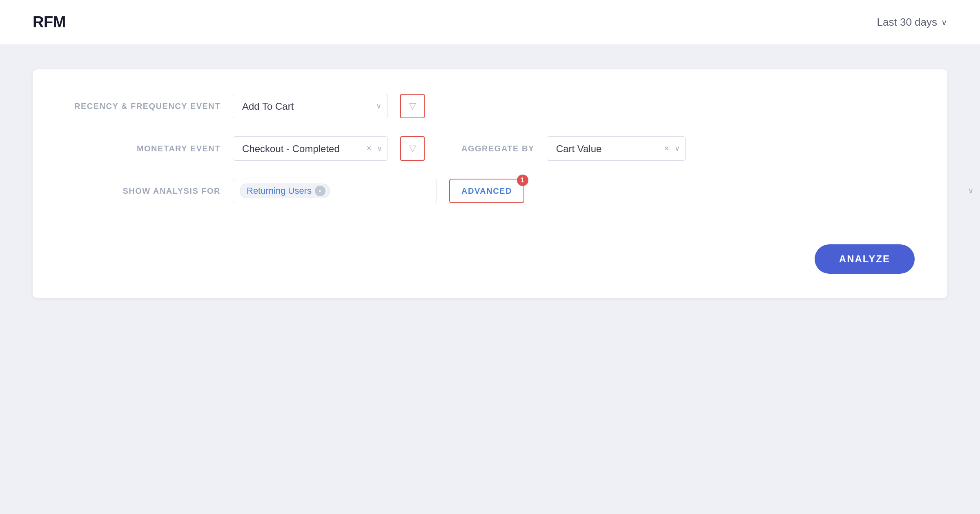 The width and height of the screenshot is (980, 514). What do you see at coordinates (490, 191) in the screenshot?
I see `analysis-row: SHOW ANALYSIS FOR Returning Users × ∨ AD…` at bounding box center [490, 191].